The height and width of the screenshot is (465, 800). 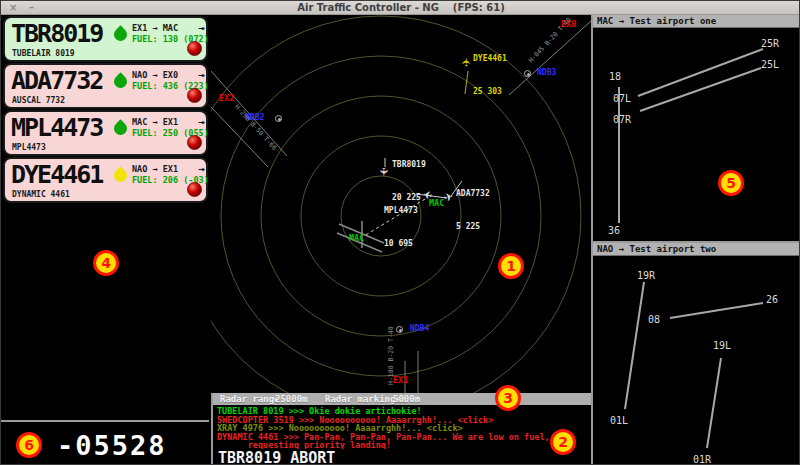 What do you see at coordinates (391, 356) in the screenshot?
I see `exit-info-text: H-180 B-20 T-40` at bounding box center [391, 356].